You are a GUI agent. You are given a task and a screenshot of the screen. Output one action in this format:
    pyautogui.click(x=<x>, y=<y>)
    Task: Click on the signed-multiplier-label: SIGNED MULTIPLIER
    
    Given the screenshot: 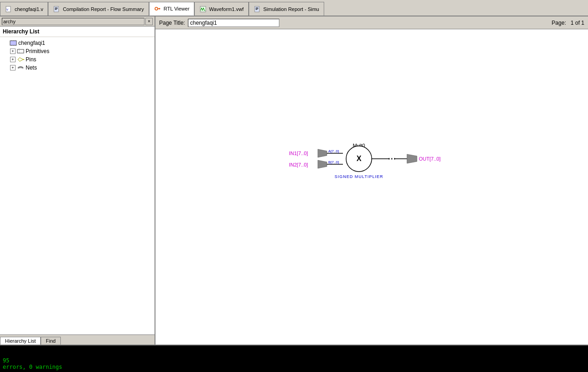 What is the action you would take?
    pyautogui.click(x=359, y=177)
    